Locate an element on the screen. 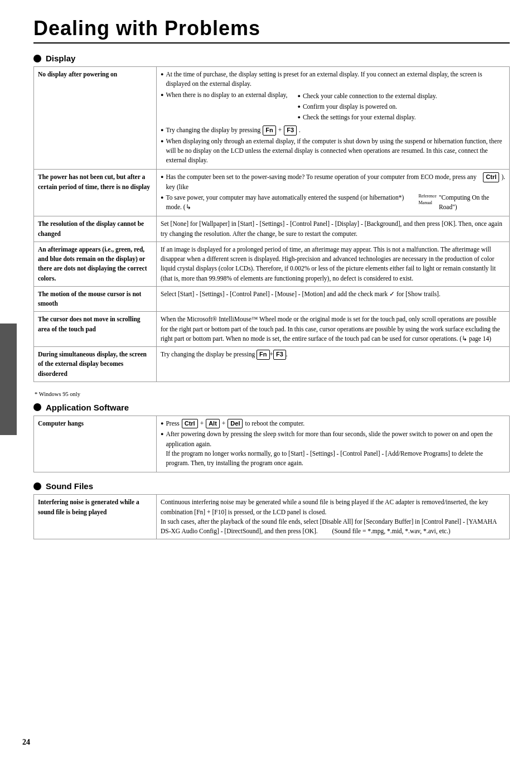 The width and height of the screenshot is (532, 758). solution-cell: Continuous interfering noise may be gene… is located at coordinates (333, 517).